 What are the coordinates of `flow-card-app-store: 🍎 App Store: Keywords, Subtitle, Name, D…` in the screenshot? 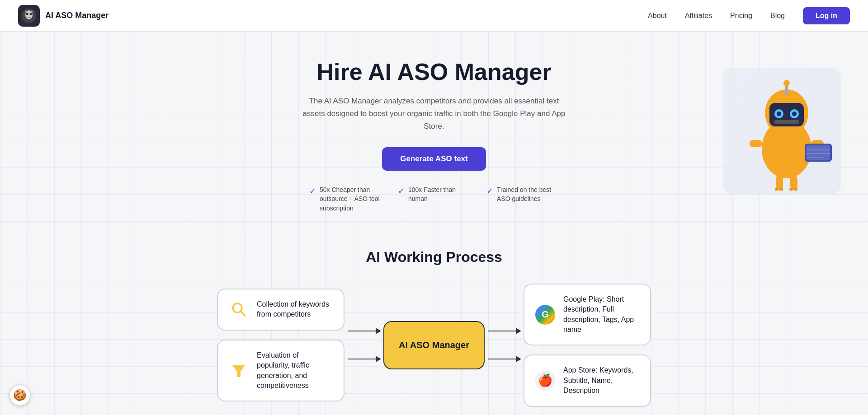 It's located at (587, 380).